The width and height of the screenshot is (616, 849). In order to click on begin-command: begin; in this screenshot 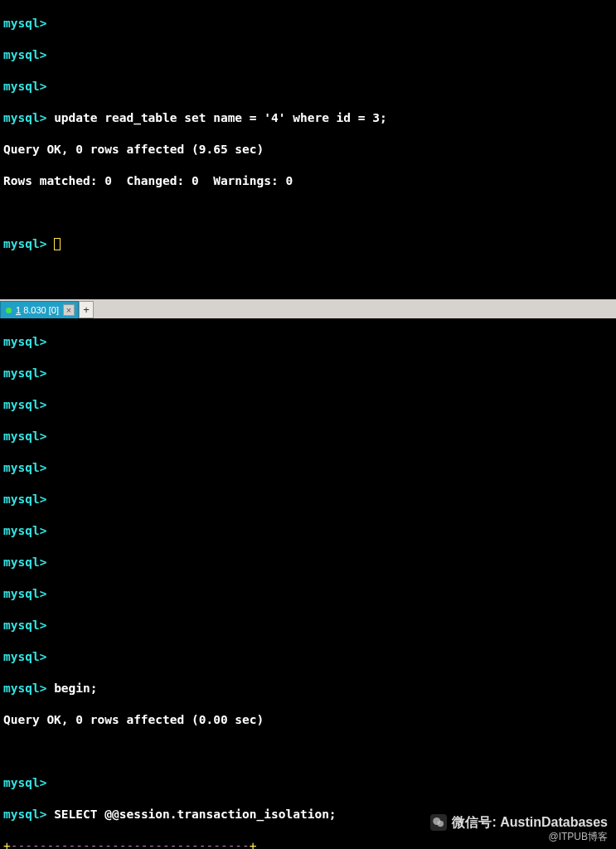, I will do `click(75, 688)`.